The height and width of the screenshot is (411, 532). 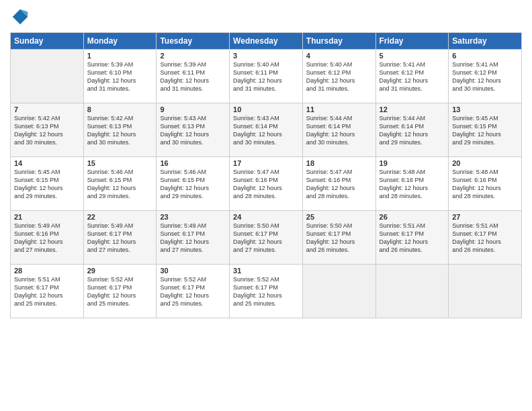 I want to click on day-cell: 17Sunrise: 5:47 AM Sunset: 6:16 PM Dayli…, so click(x=266, y=184).